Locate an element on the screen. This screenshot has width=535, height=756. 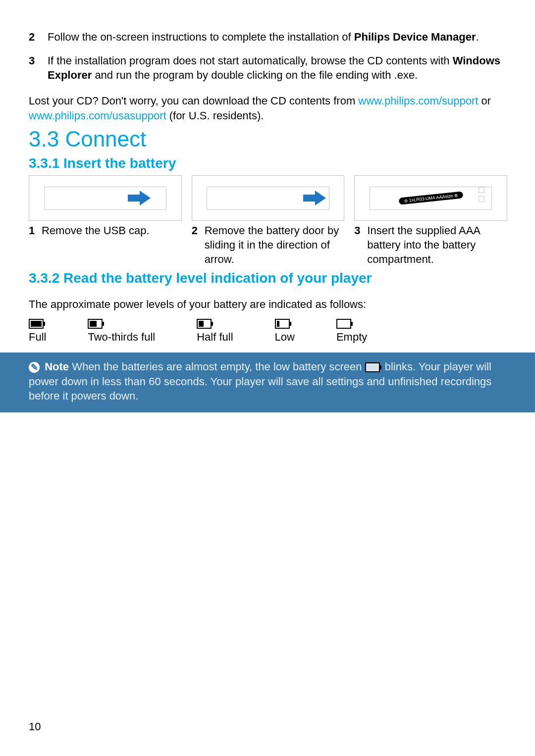
level-label: Full is located at coordinates (38, 337).